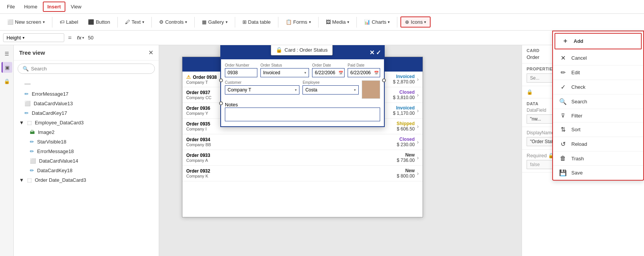 The height and width of the screenshot is (256, 644). Describe the element at coordinates (364, 73) in the screenshot. I see `card-paid-date-input` at that location.